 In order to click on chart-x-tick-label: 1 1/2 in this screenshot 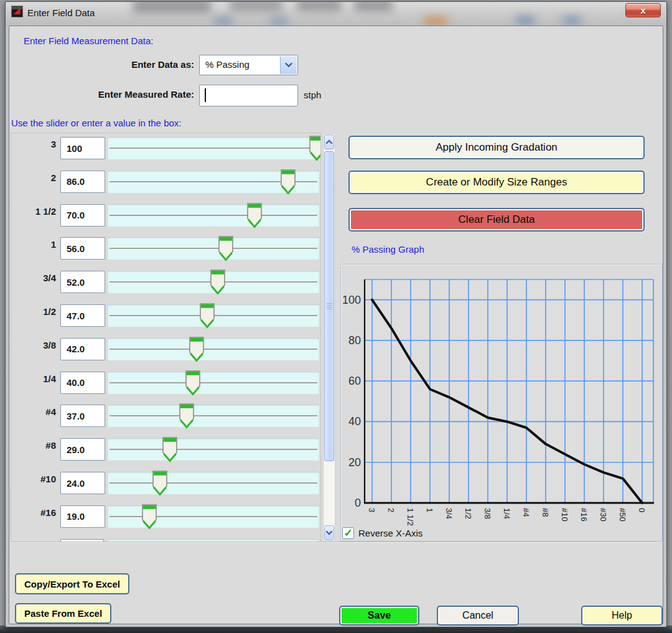, I will do `click(411, 517)`.